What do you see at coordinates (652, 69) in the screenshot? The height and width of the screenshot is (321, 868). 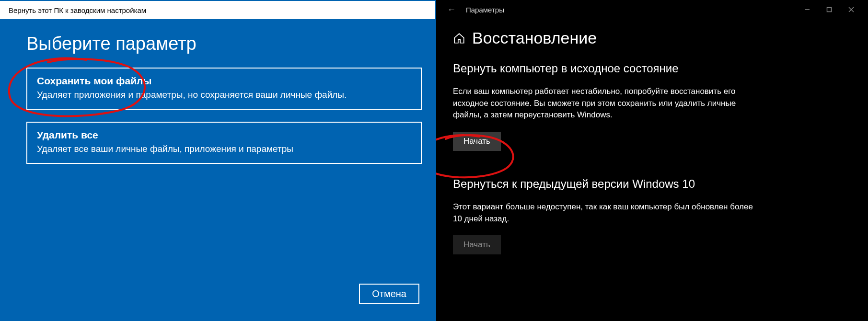 I see `section-reset-title: Вернуть компьютер в исходное состояние` at bounding box center [652, 69].